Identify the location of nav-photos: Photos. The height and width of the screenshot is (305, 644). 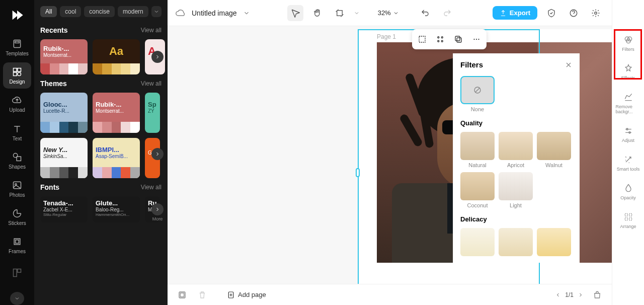
(17, 189).